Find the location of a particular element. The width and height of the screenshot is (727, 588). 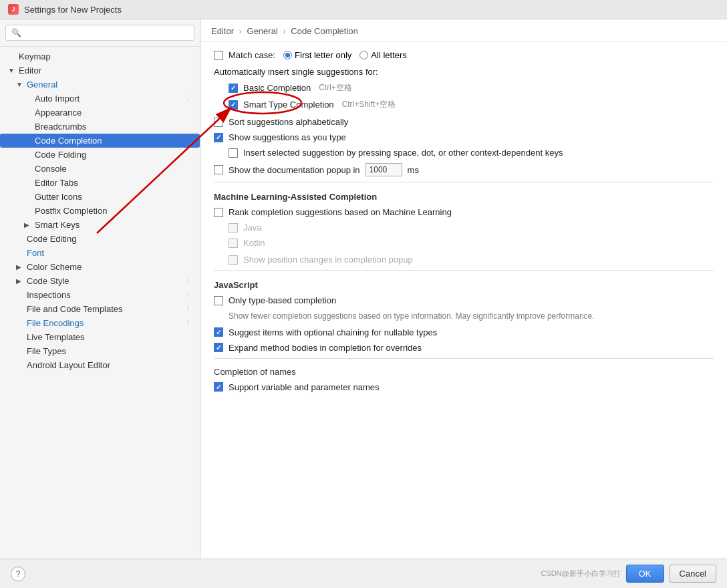

sidebar-item-font: Font is located at coordinates (100, 253).